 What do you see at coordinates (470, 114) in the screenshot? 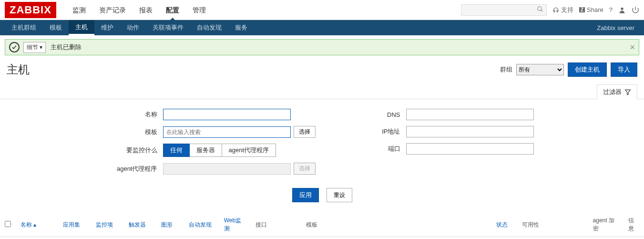
I see `filter-dns-input` at bounding box center [470, 114].